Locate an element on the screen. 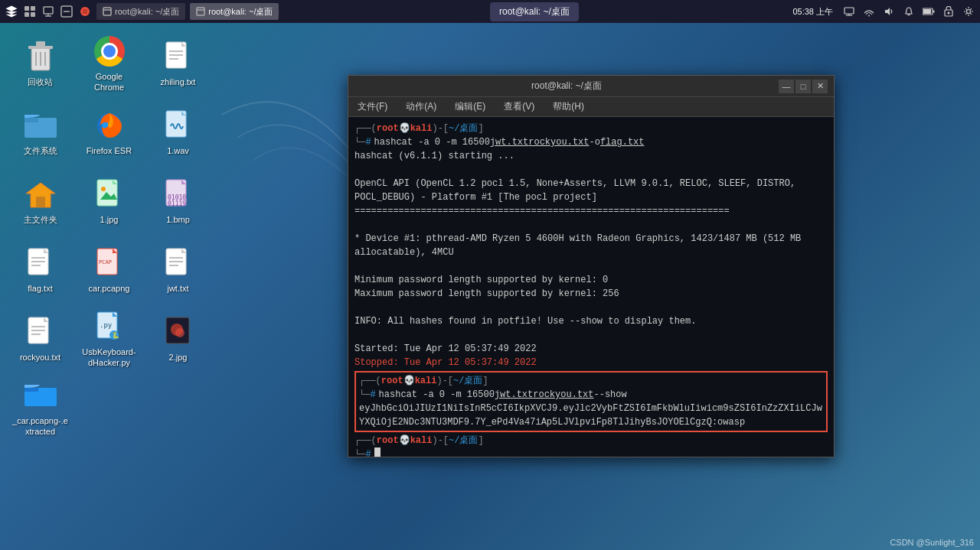 This screenshot has height=550, width=980. terminal-output-started: Started: Tue Apr 12 05:37:49 2022 is located at coordinates (591, 349).